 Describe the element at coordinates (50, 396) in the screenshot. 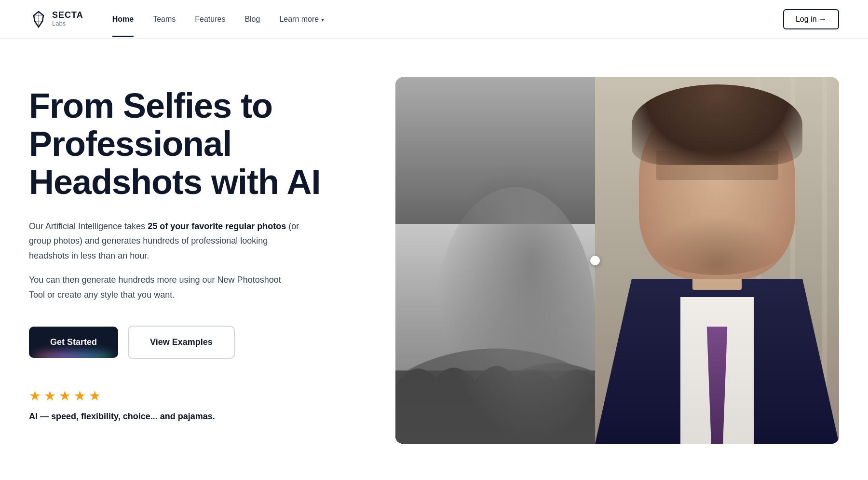

I see `star-2: ★` at that location.